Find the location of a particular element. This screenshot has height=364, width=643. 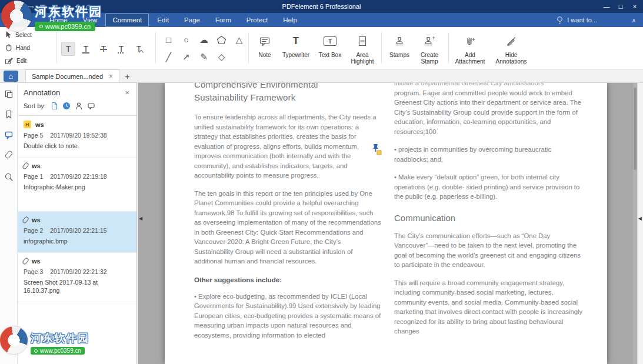

bookmarks-icon is located at coordinates (9, 114).